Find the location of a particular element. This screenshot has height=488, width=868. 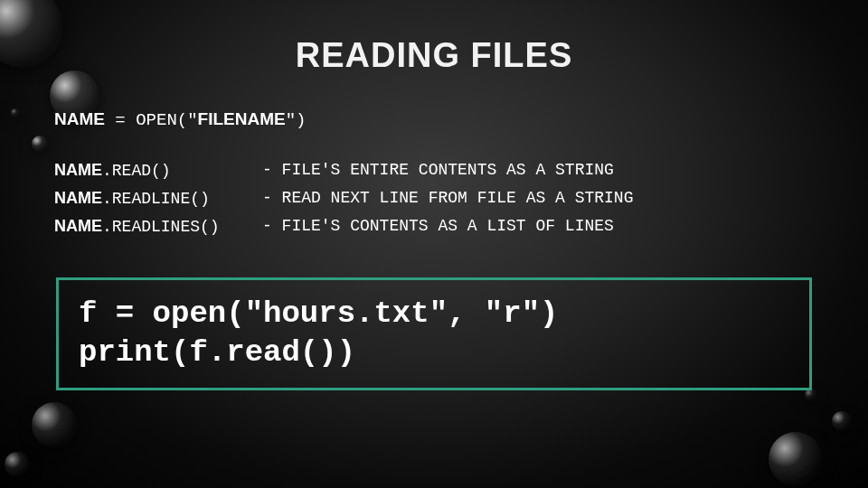

method-read-desc: - FILE'S ENTIRE CONTENTS AS A STRING is located at coordinates (538, 170).